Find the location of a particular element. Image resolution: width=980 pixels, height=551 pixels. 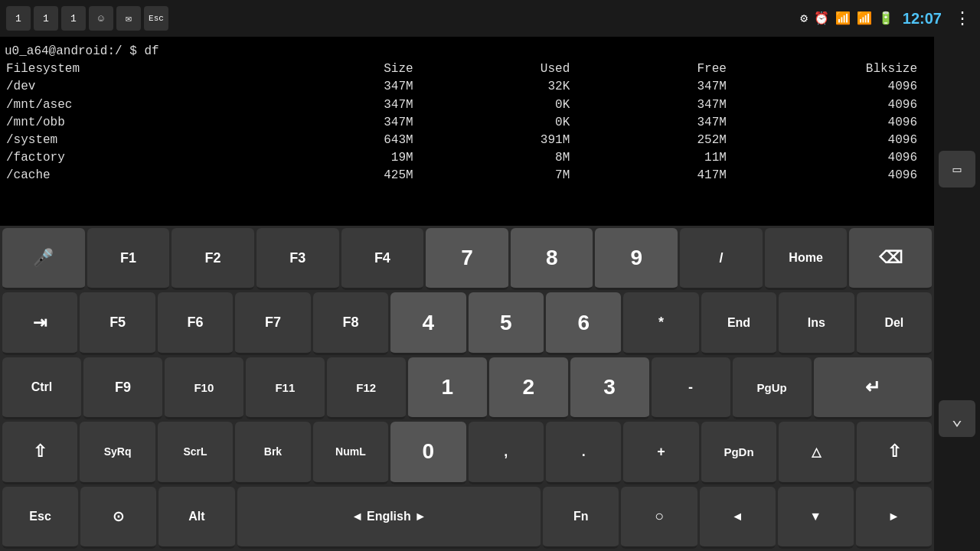

key-left-arrow: ◄ is located at coordinates (738, 517).